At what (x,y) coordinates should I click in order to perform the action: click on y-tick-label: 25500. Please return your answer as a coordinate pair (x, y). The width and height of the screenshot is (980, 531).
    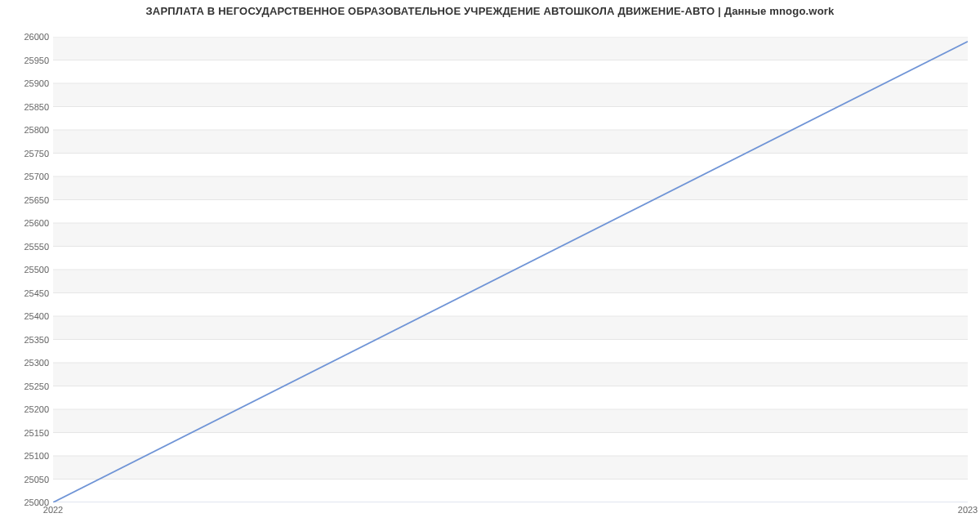
    Looking at the image, I should click on (36, 270).